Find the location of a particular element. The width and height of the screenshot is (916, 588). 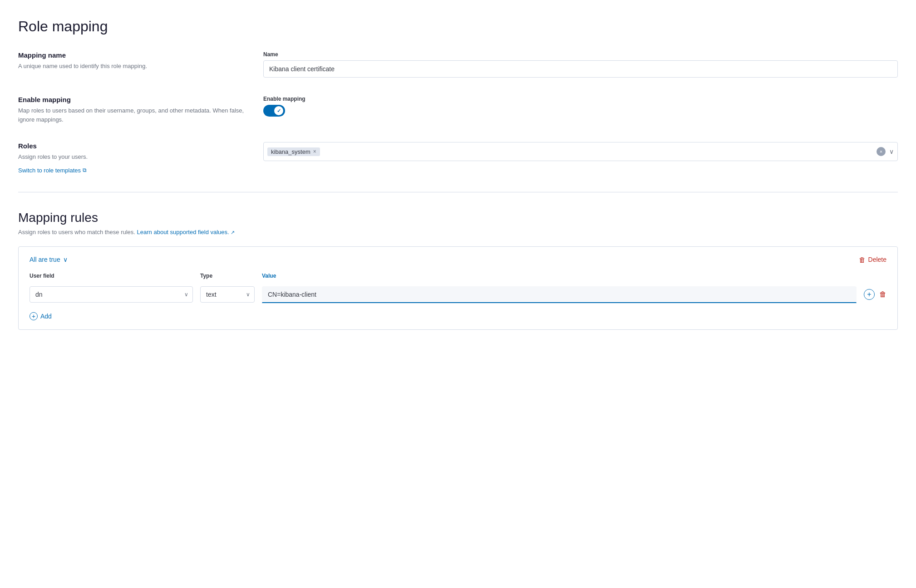

roles-desc: Assign roles to your users. is located at coordinates (132, 157).